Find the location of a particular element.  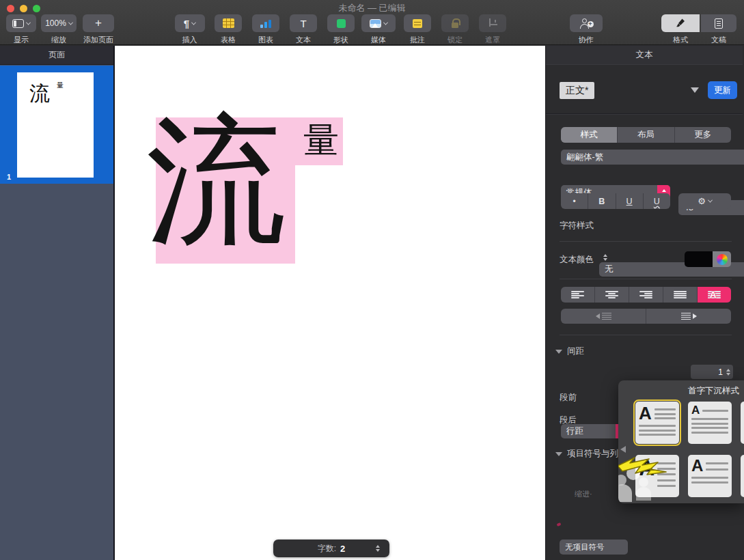

dropcap-style-option-selected: A is located at coordinates (657, 423).